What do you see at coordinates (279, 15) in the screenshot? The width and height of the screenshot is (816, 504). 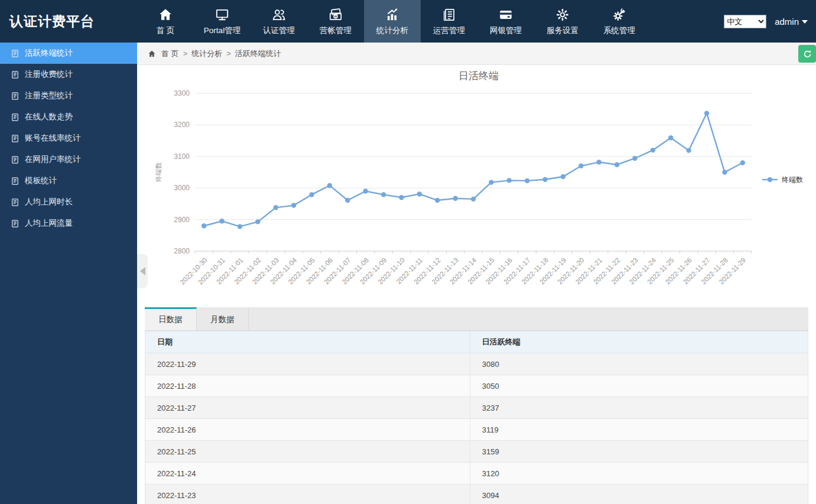 I see `users-icon` at bounding box center [279, 15].